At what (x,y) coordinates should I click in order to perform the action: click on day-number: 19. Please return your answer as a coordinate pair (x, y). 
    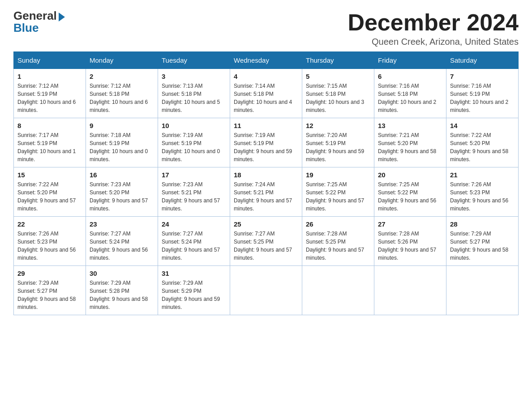
    Looking at the image, I should click on (338, 175).